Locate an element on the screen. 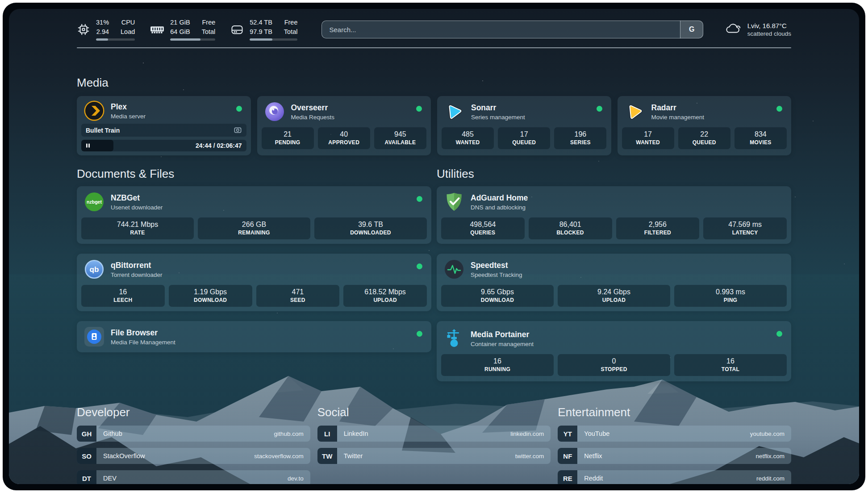  search-provider-button: G is located at coordinates (692, 29).